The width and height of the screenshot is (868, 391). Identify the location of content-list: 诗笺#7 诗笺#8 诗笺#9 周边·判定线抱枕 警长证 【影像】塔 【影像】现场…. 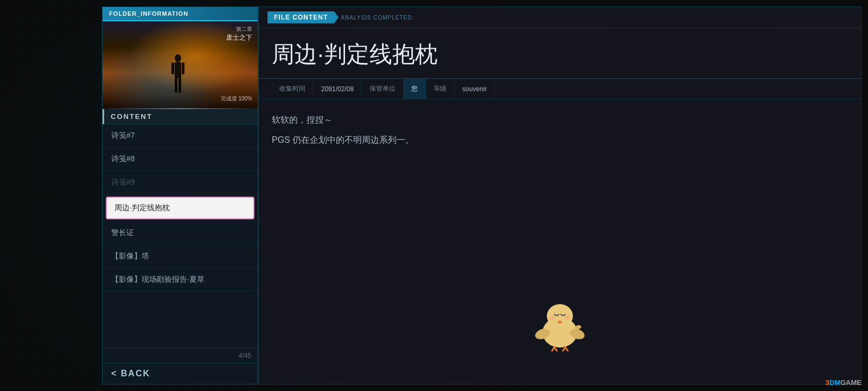
(180, 236).